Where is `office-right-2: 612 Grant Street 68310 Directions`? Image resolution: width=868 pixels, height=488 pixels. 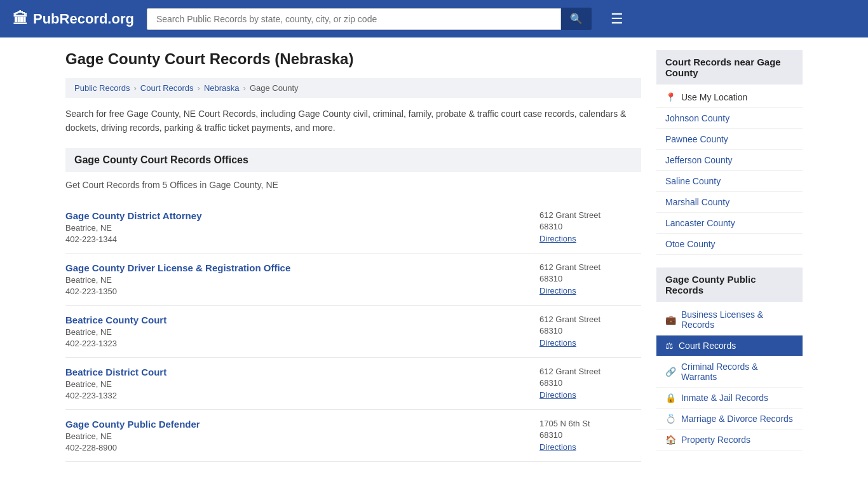 office-right-2: 612 Grant Street 68310 Directions is located at coordinates (590, 332).